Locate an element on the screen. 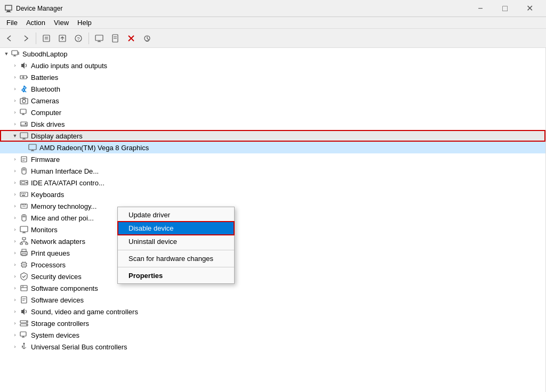 This screenshot has width=546, height=392. forward-button is located at coordinates (26, 38).